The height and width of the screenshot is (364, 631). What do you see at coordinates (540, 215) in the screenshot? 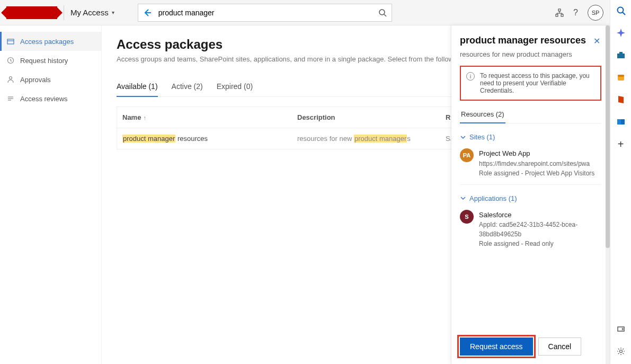
I see `resource-name: Salesforce` at bounding box center [540, 215].